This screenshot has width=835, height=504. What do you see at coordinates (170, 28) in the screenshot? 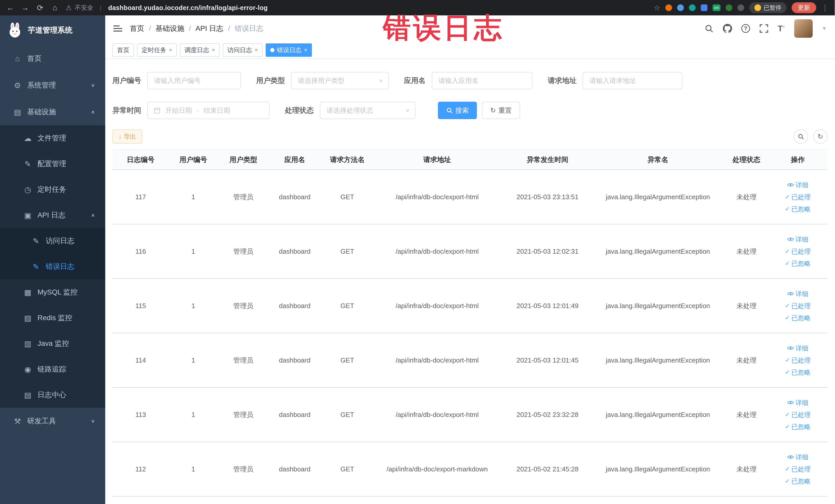
I see `breadcrumb-infra: 基础设施` at bounding box center [170, 28].